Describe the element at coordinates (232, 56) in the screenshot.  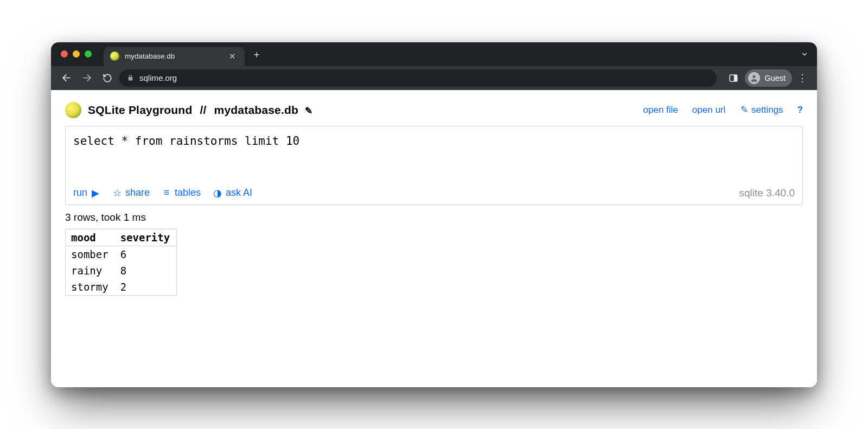
I see `tab-close-button: ✕` at that location.